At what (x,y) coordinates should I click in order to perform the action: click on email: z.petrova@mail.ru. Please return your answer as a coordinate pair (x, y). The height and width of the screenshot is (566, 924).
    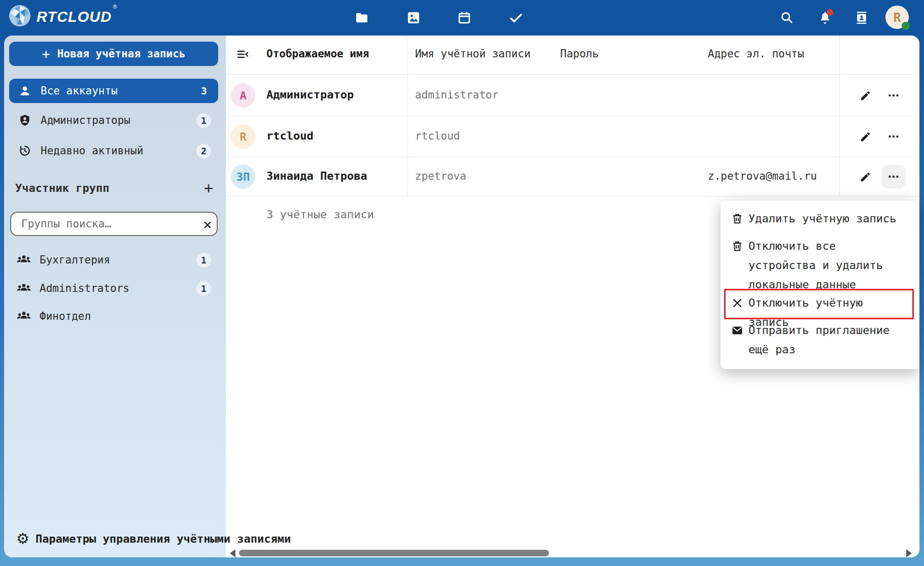
    Looking at the image, I should click on (762, 176).